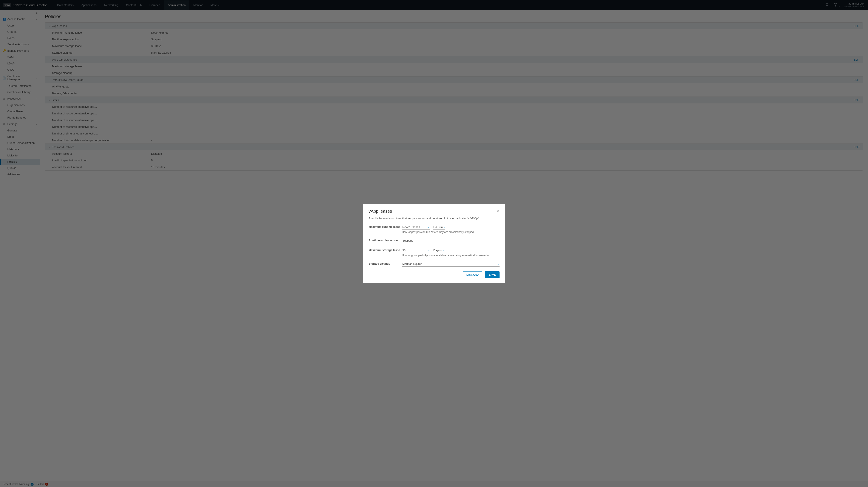 This screenshot has width=868, height=487. What do you see at coordinates (434, 219) in the screenshot?
I see `modal-description: Specify the maximum time that vApps can …` at bounding box center [434, 219].